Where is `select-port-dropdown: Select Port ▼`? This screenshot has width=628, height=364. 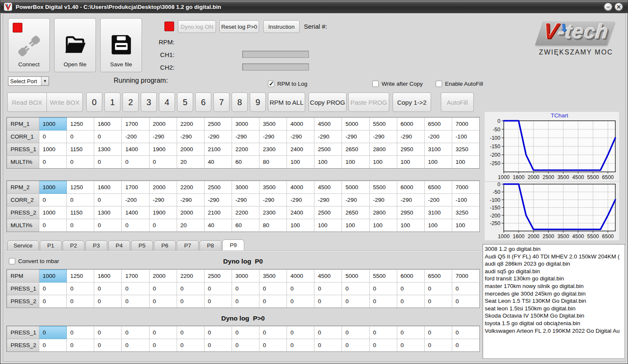 select-port-dropdown: Select Port ▼ is located at coordinates (29, 81).